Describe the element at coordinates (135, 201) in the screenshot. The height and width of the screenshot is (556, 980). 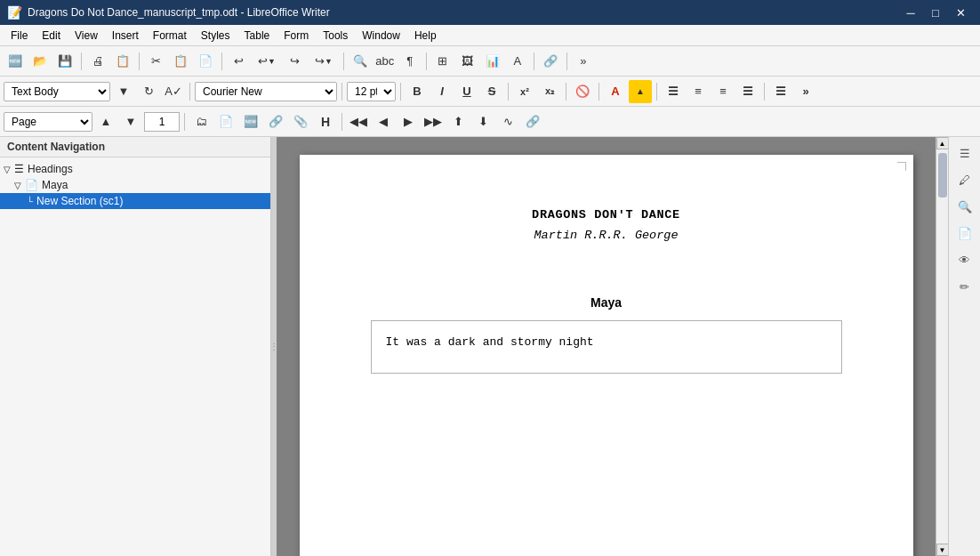
I see `tree-new-section: └ New Section (sc1)` at that location.